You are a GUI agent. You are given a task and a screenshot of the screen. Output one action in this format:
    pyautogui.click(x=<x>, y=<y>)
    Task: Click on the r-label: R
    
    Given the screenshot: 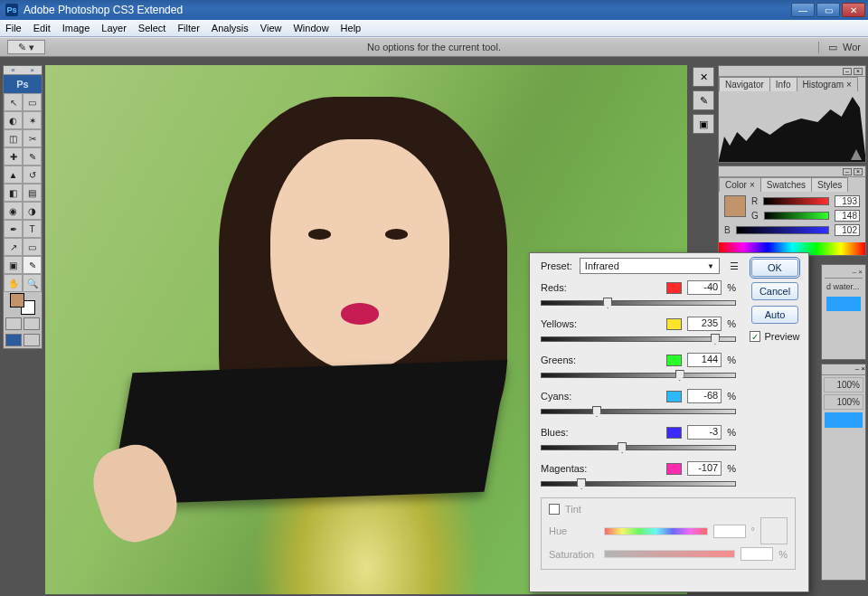 What is the action you would take?
    pyautogui.click(x=754, y=201)
    